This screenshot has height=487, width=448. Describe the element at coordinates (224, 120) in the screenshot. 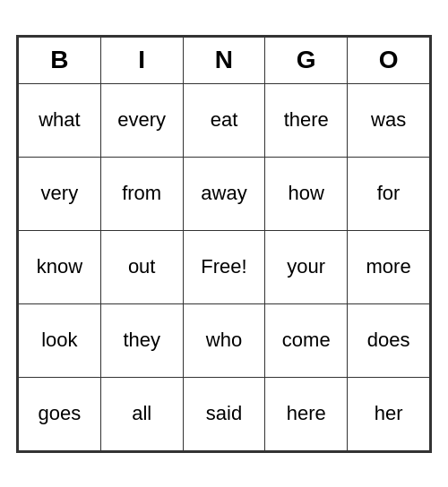

I see `table-cell: eat` at that location.